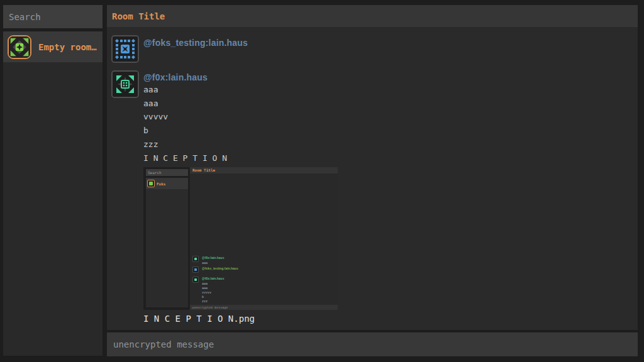 This screenshot has width=644, height=362. I want to click on message-sender: @foks_testing:lain.haus, so click(196, 43).